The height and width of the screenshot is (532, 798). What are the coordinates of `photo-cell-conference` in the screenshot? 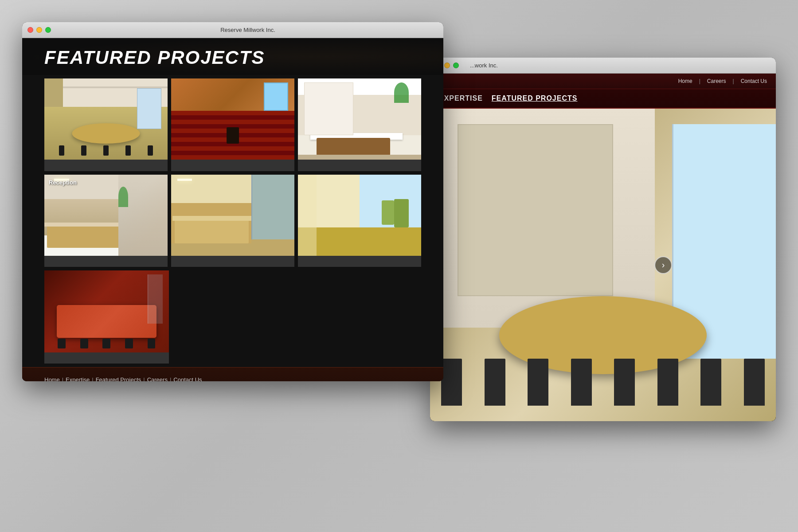 It's located at (106, 125).